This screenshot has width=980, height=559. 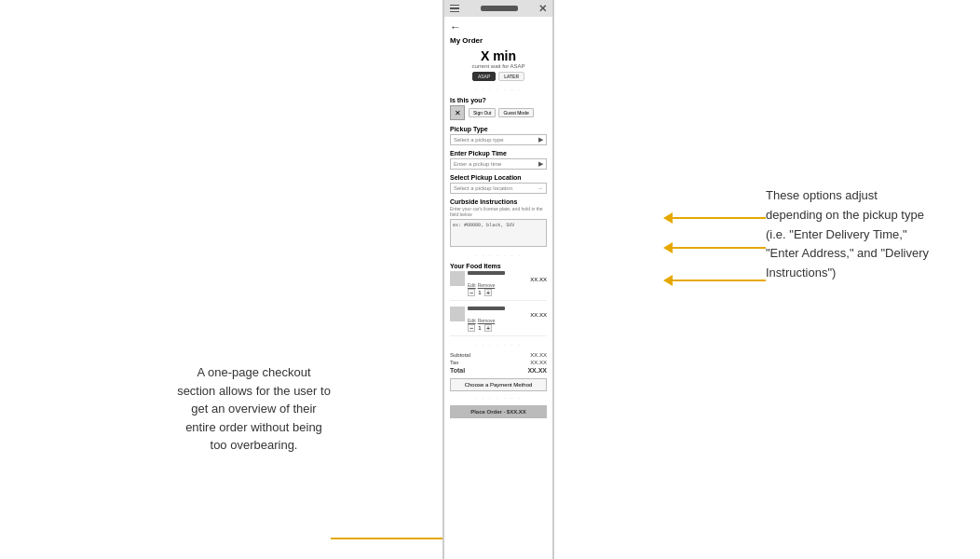 I want to click on pickup-time-select: Enter a pickup time ▶, so click(x=498, y=164).